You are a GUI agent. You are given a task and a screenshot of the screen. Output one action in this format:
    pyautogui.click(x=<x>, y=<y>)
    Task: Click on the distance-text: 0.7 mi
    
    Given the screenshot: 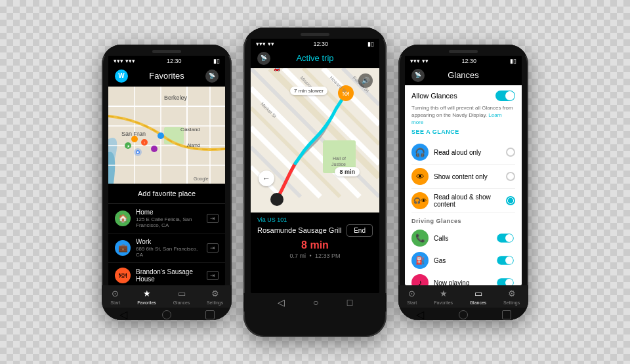 What is the action you would take?
    pyautogui.click(x=298, y=256)
    